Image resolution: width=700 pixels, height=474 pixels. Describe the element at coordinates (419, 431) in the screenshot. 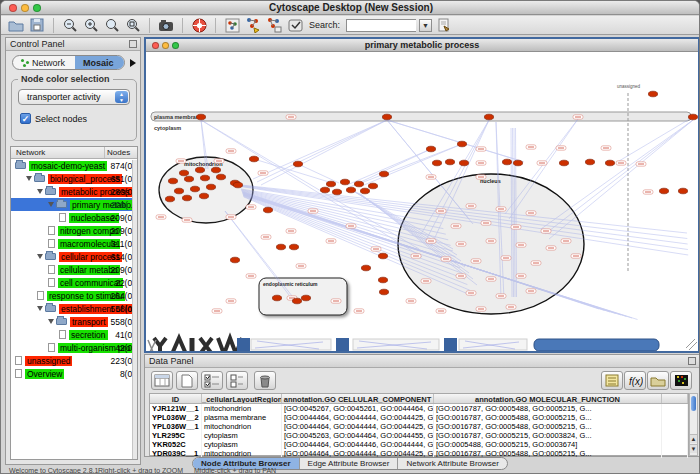

I see `attribute-table-body: YJR121W__1mitochondrion[GO:0045267, GO:0…` at that location.